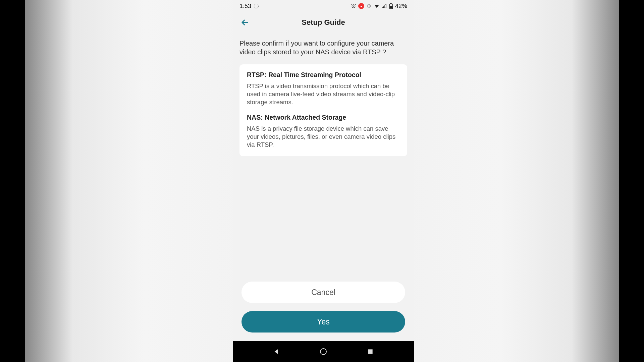  Describe the element at coordinates (401, 6) in the screenshot. I see `battery-percentage: 42%` at that location.